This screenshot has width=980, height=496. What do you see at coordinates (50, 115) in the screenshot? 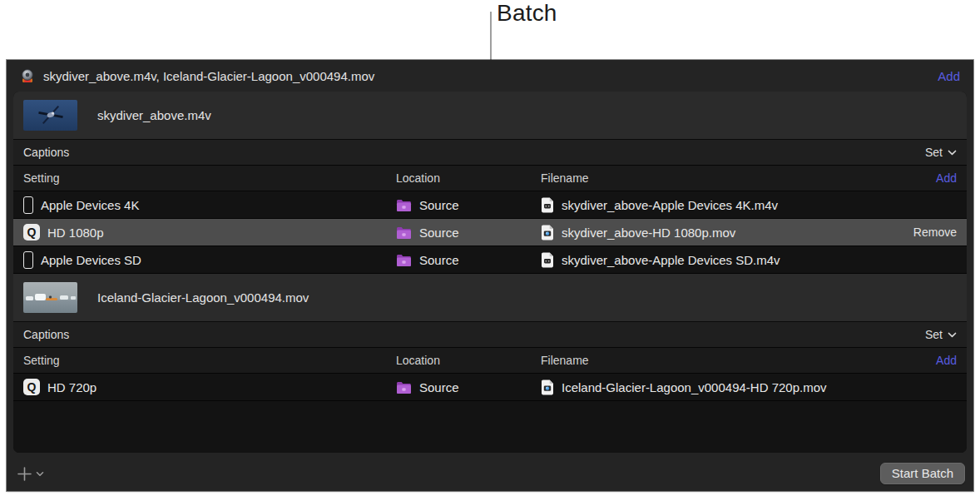
I see `skydiver-aerial-thumbnail` at bounding box center [50, 115].